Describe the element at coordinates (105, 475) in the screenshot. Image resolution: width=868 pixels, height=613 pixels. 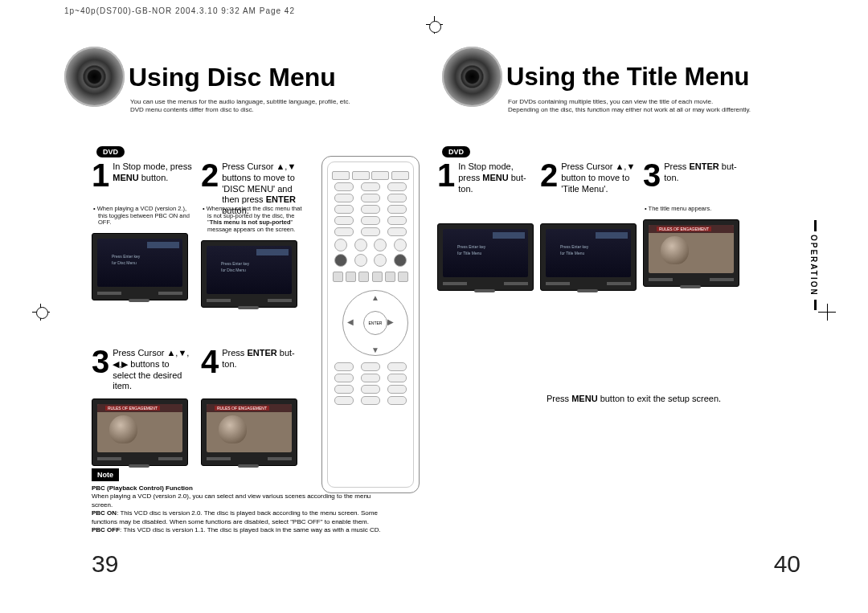
I see `note-badge: Note` at that location.